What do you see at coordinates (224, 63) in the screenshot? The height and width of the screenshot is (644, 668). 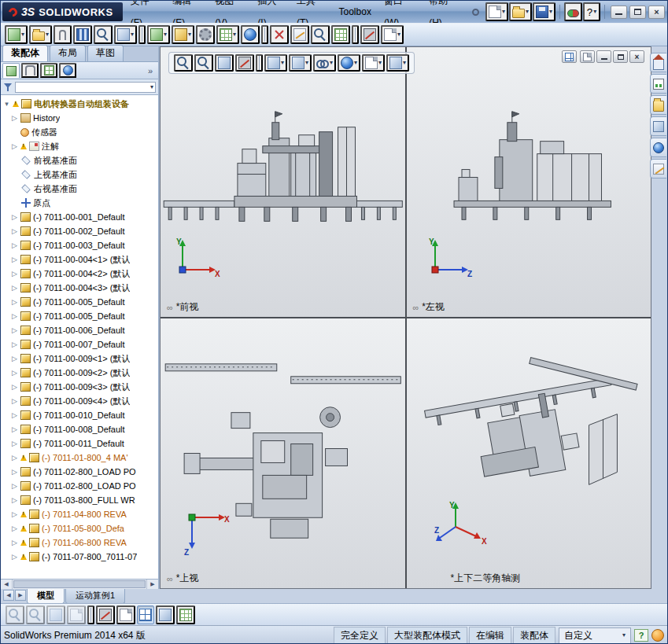 I see `previous-view-button: ▾` at bounding box center [224, 63].